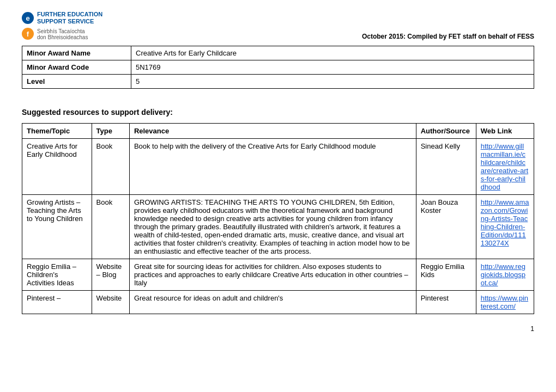 Image resolution: width=556 pixels, height=392 pixels. What do you see at coordinates (278, 303) in the screenshot?
I see `table-row: Pinterest –WebsiteGreat resource for ide…` at bounding box center [278, 303].